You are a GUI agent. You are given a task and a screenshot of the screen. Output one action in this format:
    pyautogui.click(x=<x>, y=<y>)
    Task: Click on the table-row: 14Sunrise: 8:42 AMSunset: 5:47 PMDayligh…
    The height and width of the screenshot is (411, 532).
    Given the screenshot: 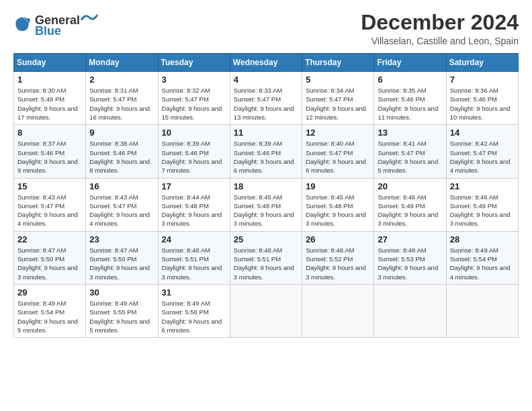 What is the action you would take?
    pyautogui.click(x=482, y=152)
    